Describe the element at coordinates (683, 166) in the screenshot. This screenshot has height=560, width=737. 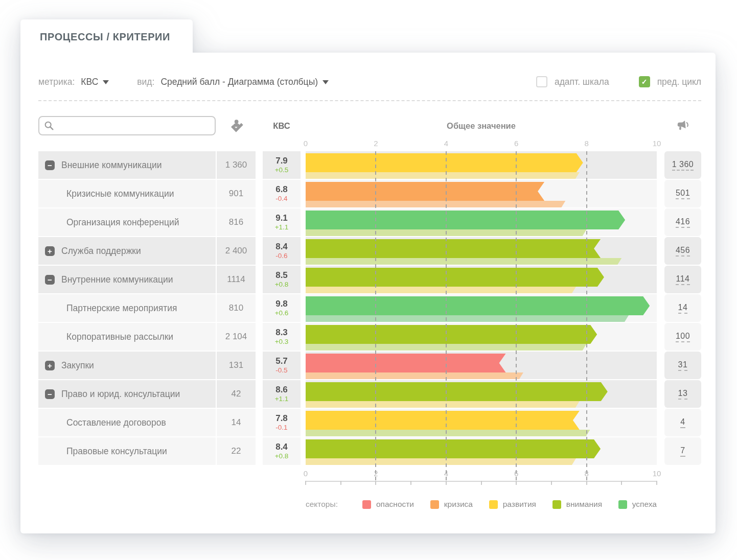
I see `detail-link: 1 360` at that location.